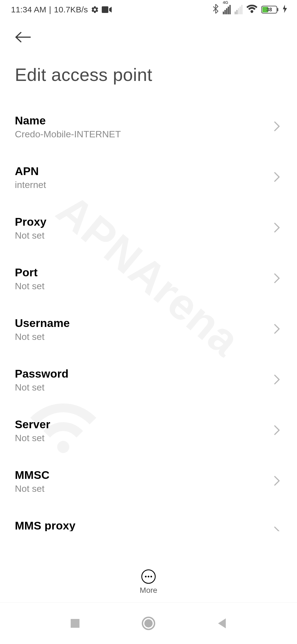 This screenshot has width=297, height=644. I want to click on setting-password: Password Not set, so click(148, 380).